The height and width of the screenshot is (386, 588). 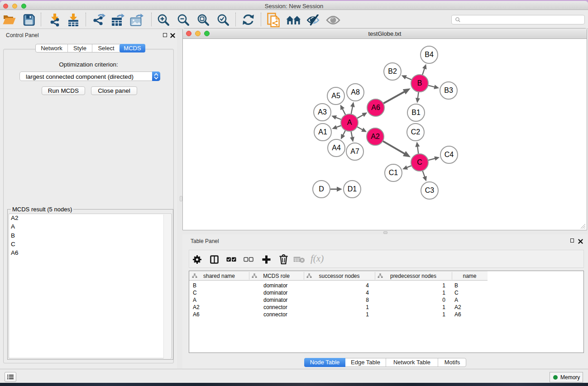 What do you see at coordinates (429, 54) in the screenshot?
I see `svg-text: B4` at bounding box center [429, 54].